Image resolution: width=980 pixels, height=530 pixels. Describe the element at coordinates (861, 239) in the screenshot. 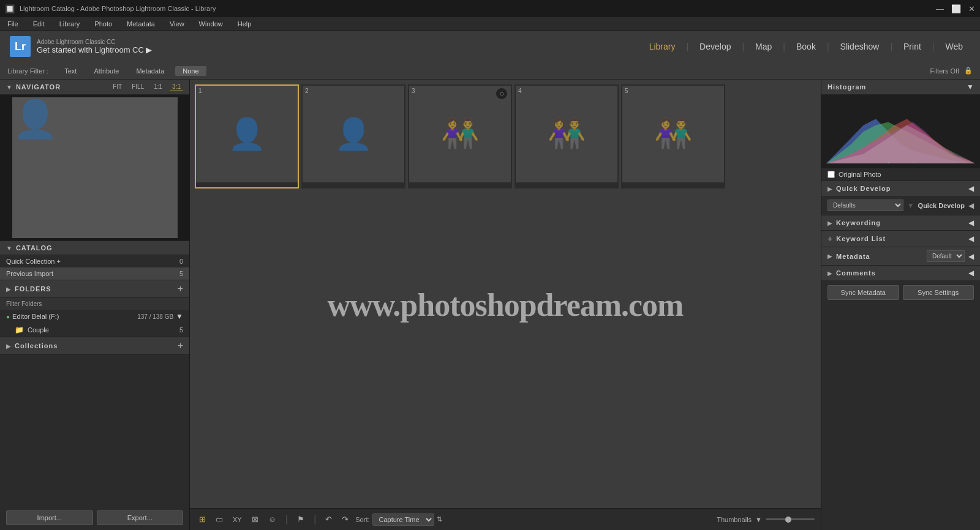

I see `kwl-title: Keyword List` at that location.